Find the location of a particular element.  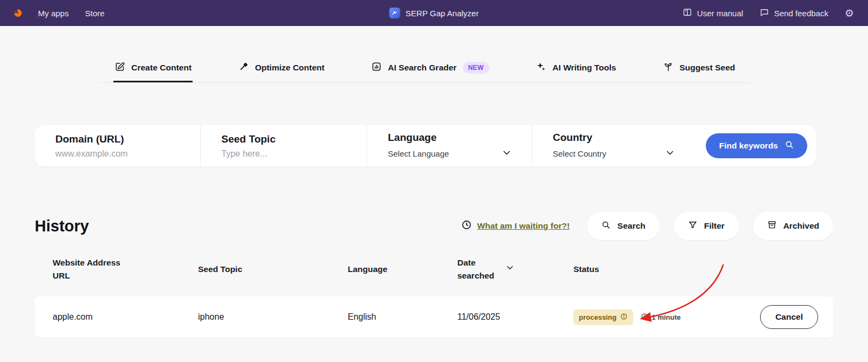

search-button-label: Search is located at coordinates (631, 226).